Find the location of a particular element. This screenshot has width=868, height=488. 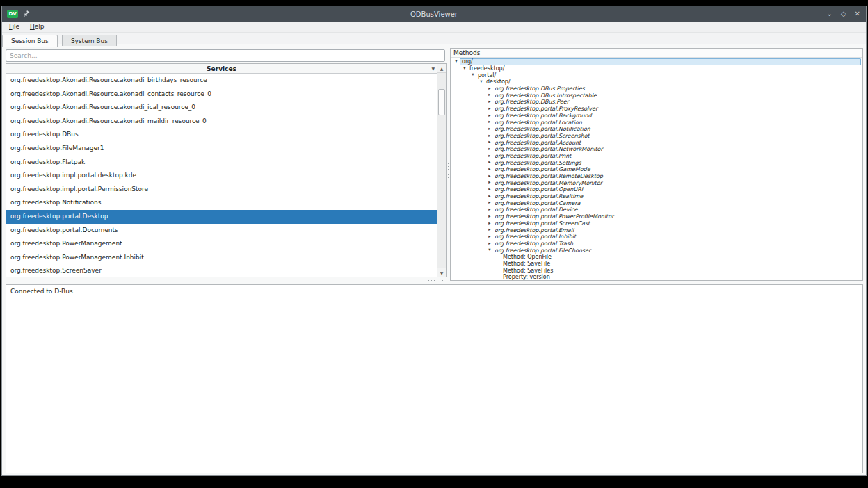

tree-node: ▸org.freedesktop.portal.ProxyResolver is located at coordinates (657, 109).